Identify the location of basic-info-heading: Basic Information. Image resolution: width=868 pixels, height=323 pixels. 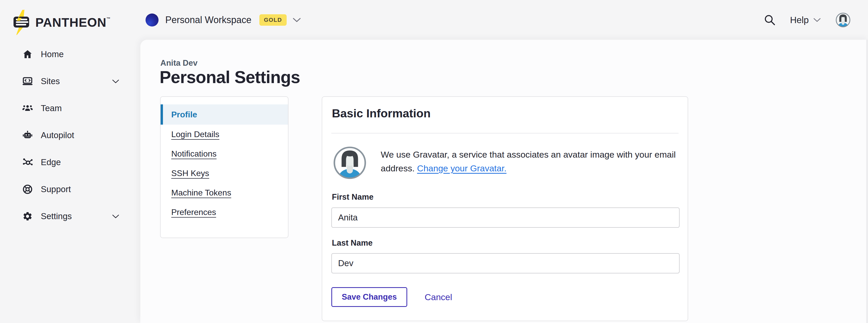
(381, 114).